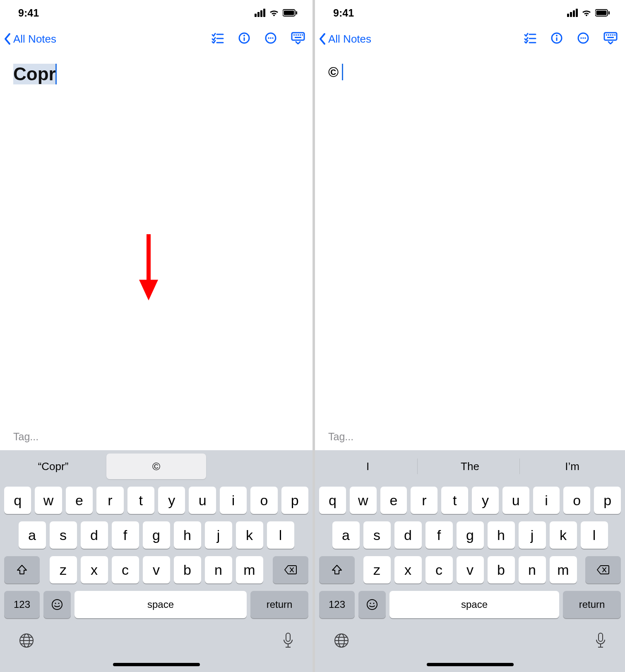 The width and height of the screenshot is (625, 672). What do you see at coordinates (368, 466) in the screenshot?
I see `suggestion-1: I` at bounding box center [368, 466].